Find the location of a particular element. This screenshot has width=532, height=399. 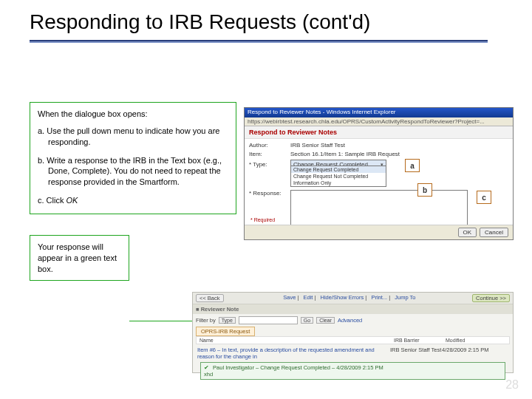

author-value: IRB Senior Staff Test is located at coordinates (399, 145).